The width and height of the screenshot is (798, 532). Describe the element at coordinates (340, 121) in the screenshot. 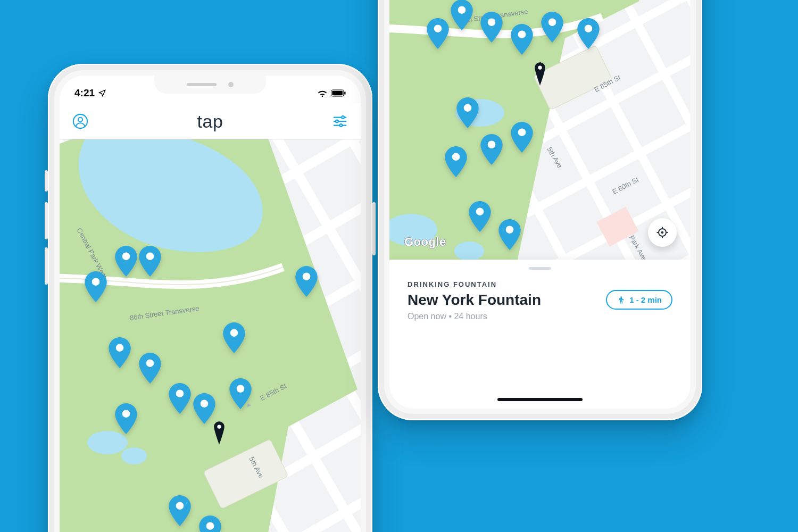

I see `filters-button` at that location.